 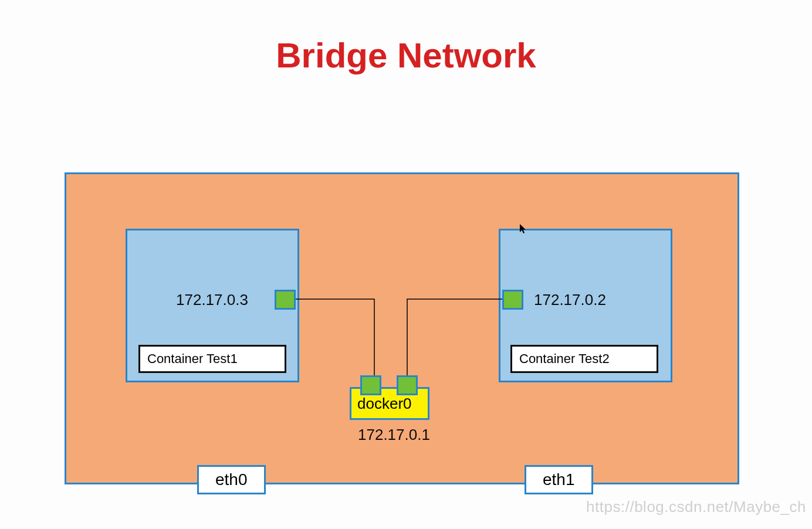 I want to click on container-2-ip: 172.17.0.2, so click(x=570, y=300).